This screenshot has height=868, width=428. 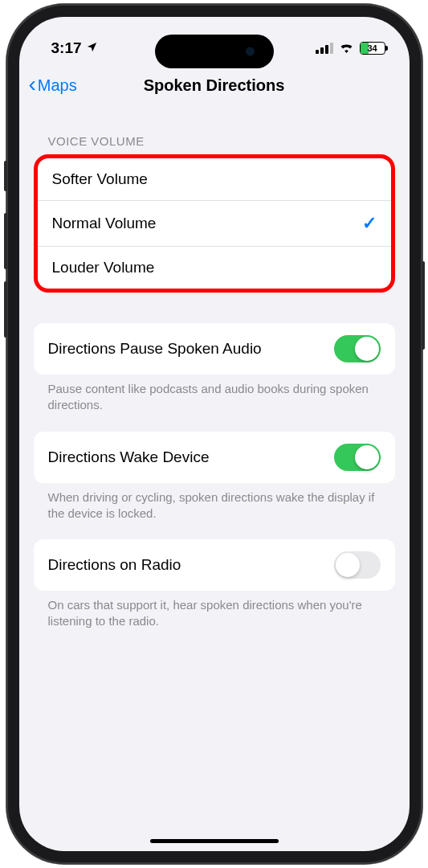 I want to click on voice-volume-group: Softer Volume Normal Volume ✓ Louder Vol…, so click(x=214, y=223).